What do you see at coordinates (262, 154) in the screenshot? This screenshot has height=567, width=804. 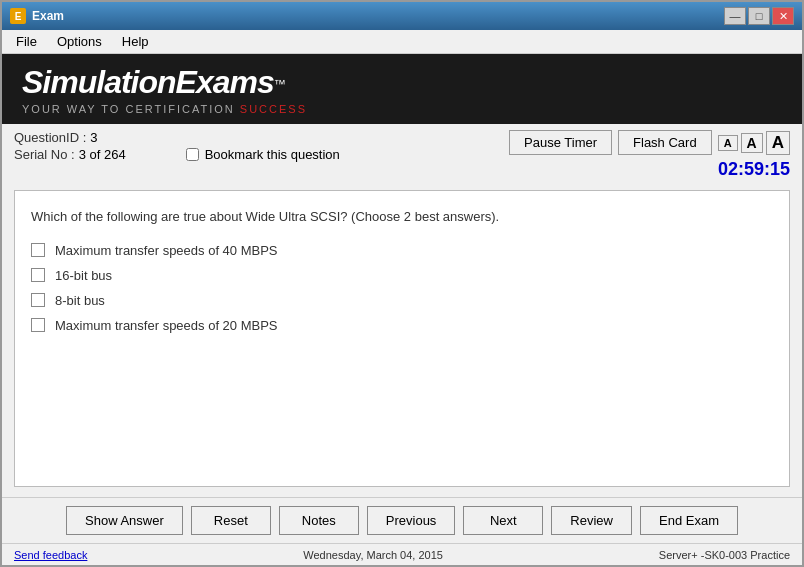 I see `serial-row: Serial No : 3 of 264 Bookmark this quest…` at bounding box center [262, 154].